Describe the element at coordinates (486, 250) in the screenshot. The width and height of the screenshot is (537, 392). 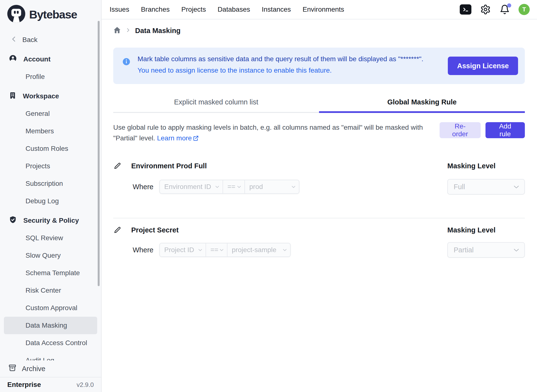
I see `masking-level-select: Partial` at that location.